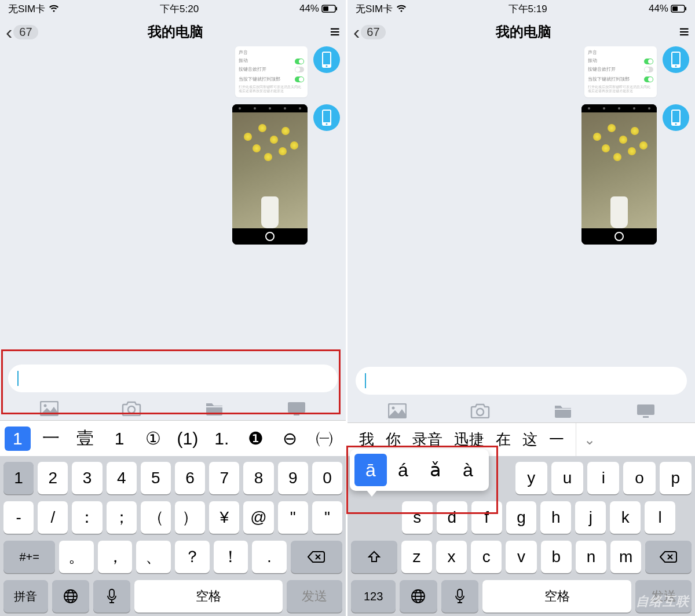  What do you see at coordinates (530, 439) in the screenshot?
I see `candidate-word: 这` at bounding box center [530, 439].